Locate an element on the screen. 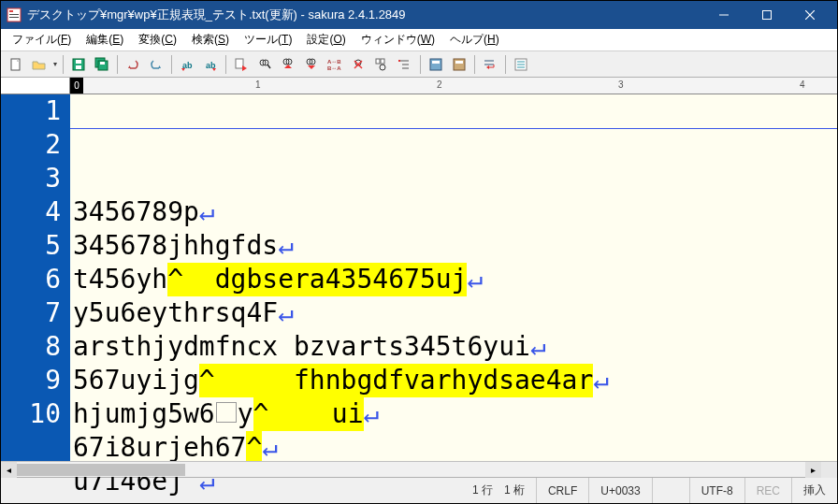  open-file-icon is located at coordinates (39, 65).